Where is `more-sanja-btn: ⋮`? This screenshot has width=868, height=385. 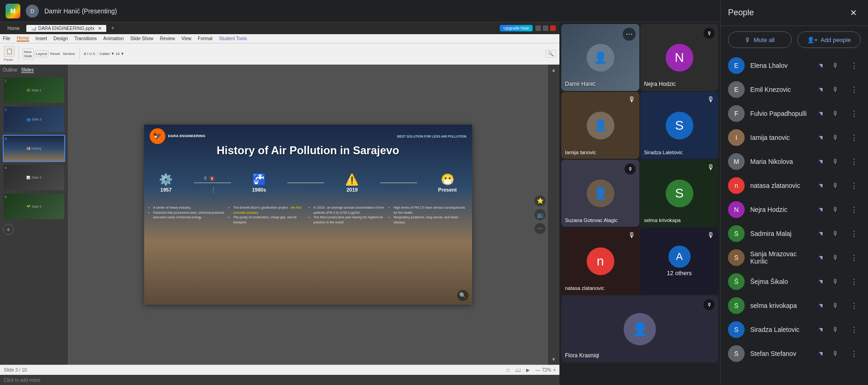 more-sanja-btn: ⋮ is located at coordinates (854, 258).